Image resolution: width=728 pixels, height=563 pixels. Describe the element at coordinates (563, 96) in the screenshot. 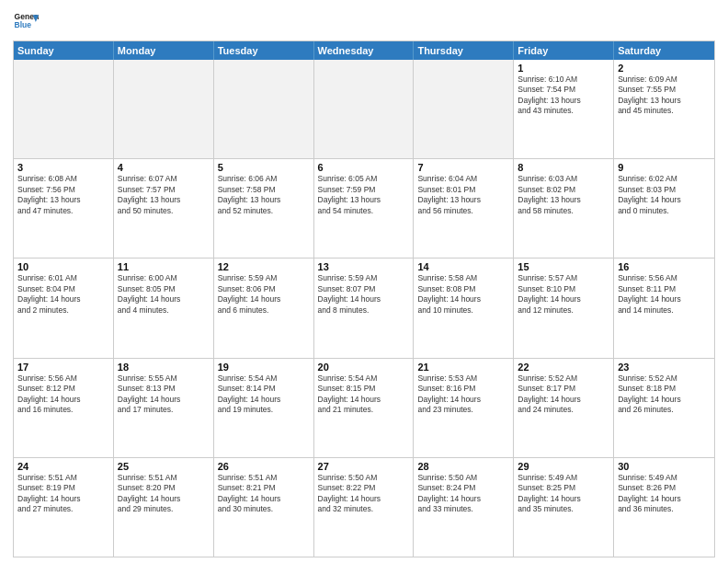

I see `day-info: Sunrise: 6:10 AM Sunset: 7:54 PM Dayligh…` at that location.